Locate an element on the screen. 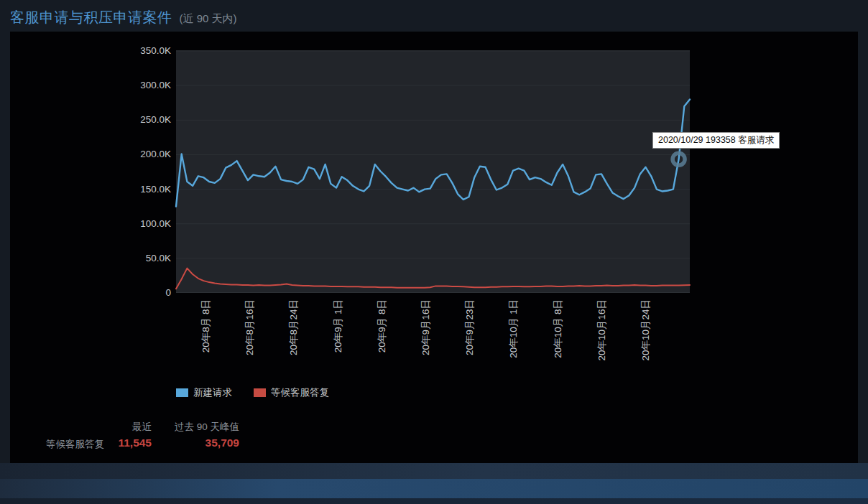 The width and height of the screenshot is (868, 504). chart-tooltip: 2020/10/29 193358 客服请求 is located at coordinates (716, 141).